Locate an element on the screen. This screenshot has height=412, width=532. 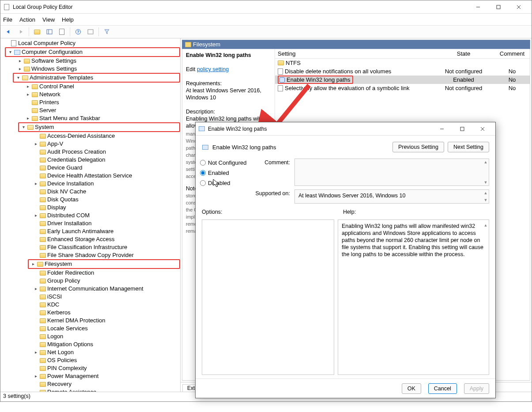
tree-printers: Printers is located at coordinates (49, 102).